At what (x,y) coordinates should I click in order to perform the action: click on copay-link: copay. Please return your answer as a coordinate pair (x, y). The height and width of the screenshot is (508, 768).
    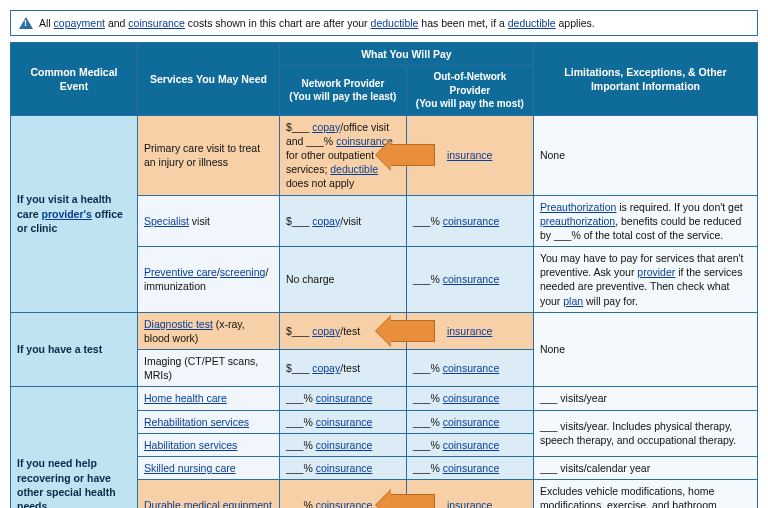
    Looking at the image, I should click on (326, 127).